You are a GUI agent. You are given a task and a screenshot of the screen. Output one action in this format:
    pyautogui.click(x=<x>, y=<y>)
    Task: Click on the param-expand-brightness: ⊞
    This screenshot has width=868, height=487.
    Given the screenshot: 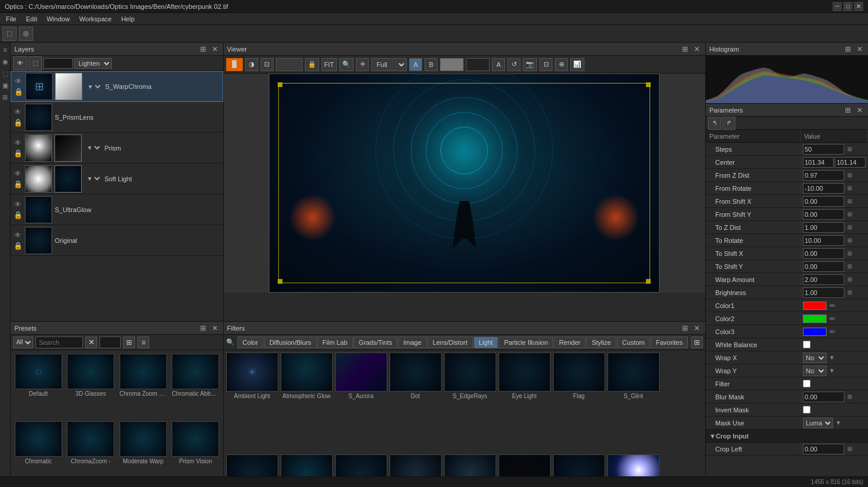 What is the action you would take?
    pyautogui.click(x=850, y=293)
    